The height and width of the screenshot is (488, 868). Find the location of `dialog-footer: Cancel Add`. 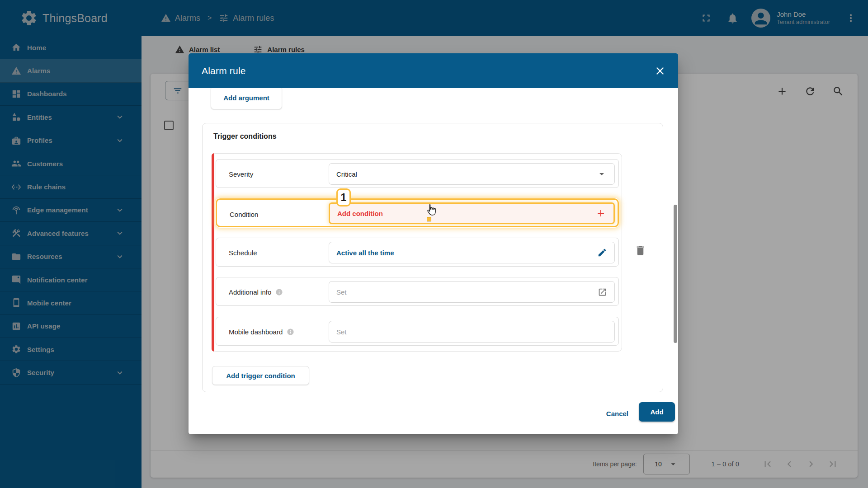

dialog-footer: Cancel Add is located at coordinates (433, 413).